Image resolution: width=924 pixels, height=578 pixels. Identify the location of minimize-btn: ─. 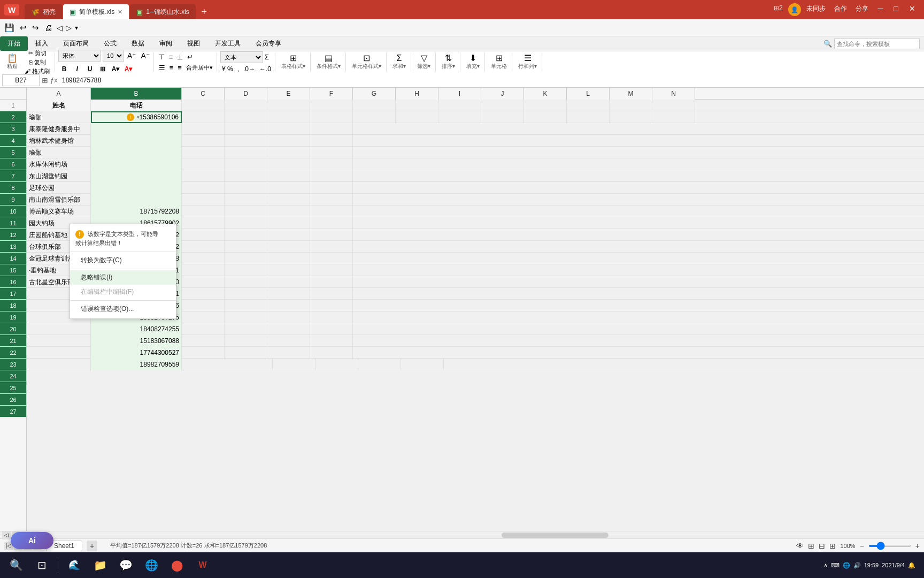
(881, 10).